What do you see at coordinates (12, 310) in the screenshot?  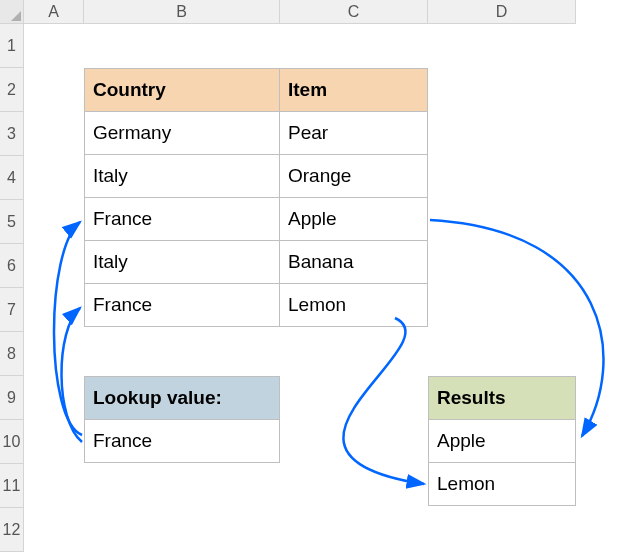 I see `row-header-7: 7` at bounding box center [12, 310].